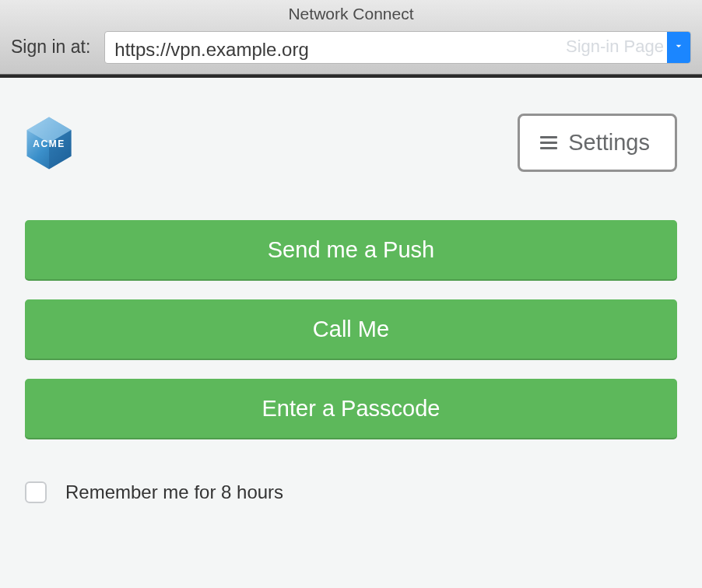 This screenshot has height=588, width=702. What do you see at coordinates (398, 47) in the screenshot?
I see `url-field-wrap: Sign-in Page` at bounding box center [398, 47].